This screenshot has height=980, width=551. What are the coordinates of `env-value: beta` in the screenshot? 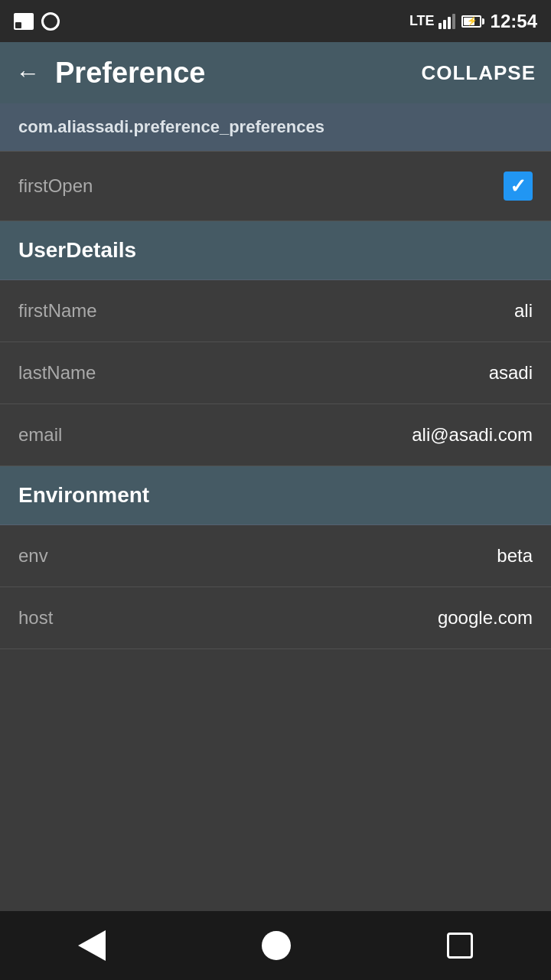 It's located at (514, 556).